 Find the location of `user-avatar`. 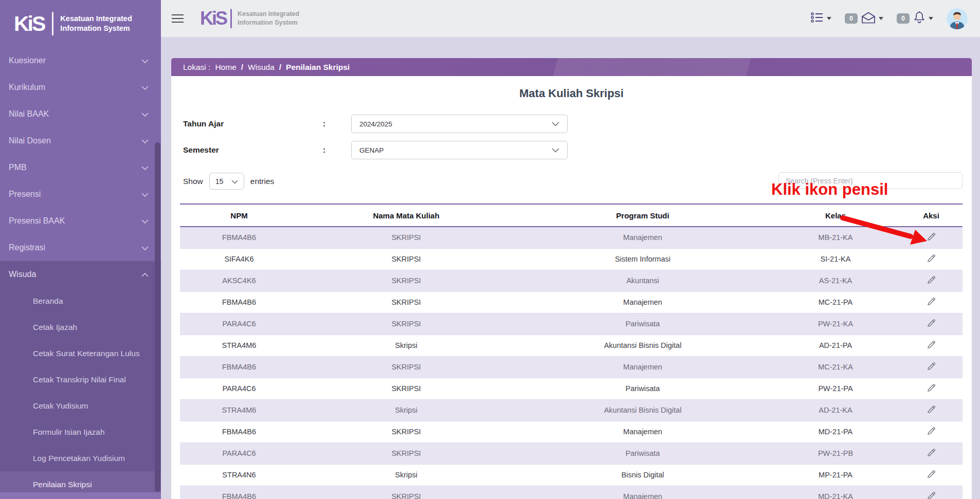

user-avatar is located at coordinates (957, 19).